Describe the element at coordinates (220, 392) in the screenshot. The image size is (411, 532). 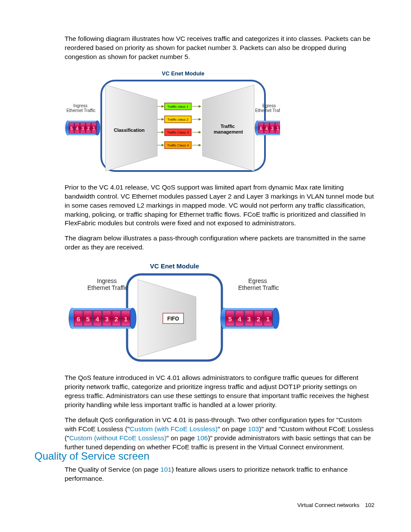
I see `paragraph: The QoS feature introduced in VC 4.01 al…` at that location.